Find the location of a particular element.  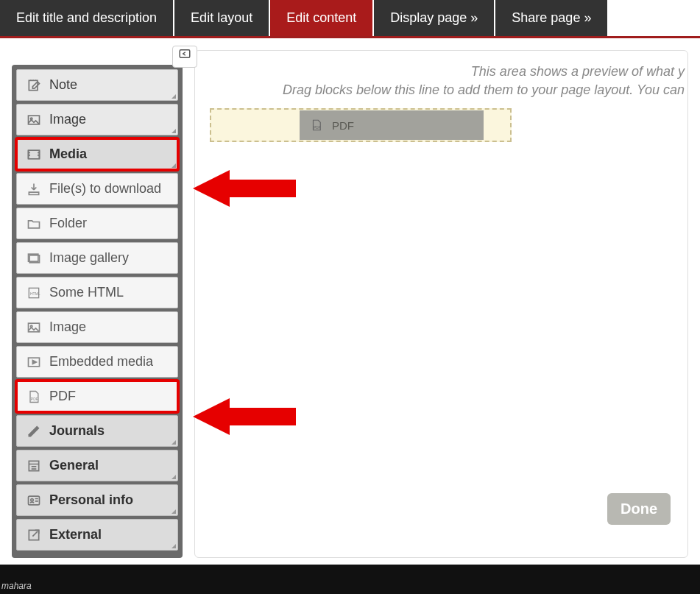

block-image-sub: Image is located at coordinates (97, 327).